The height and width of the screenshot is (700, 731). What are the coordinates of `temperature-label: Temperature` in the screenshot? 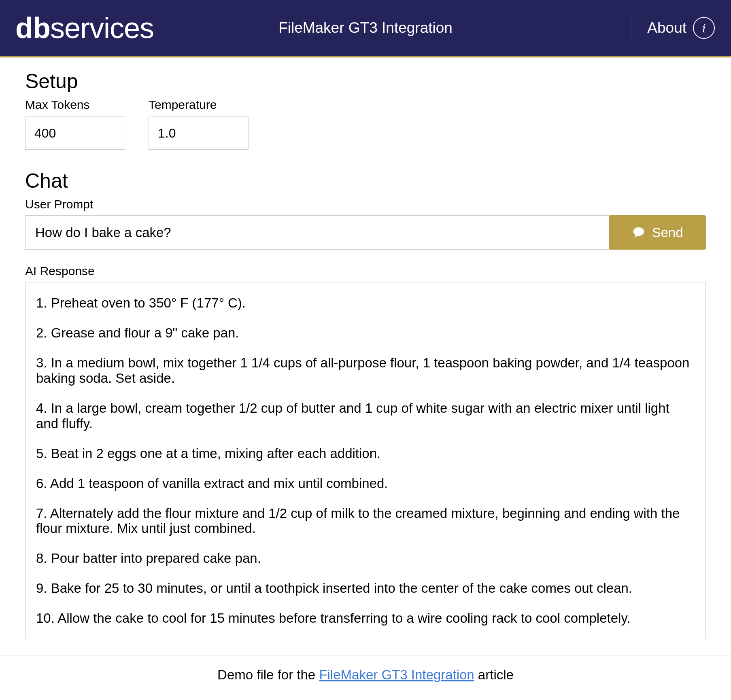 It's located at (198, 105).